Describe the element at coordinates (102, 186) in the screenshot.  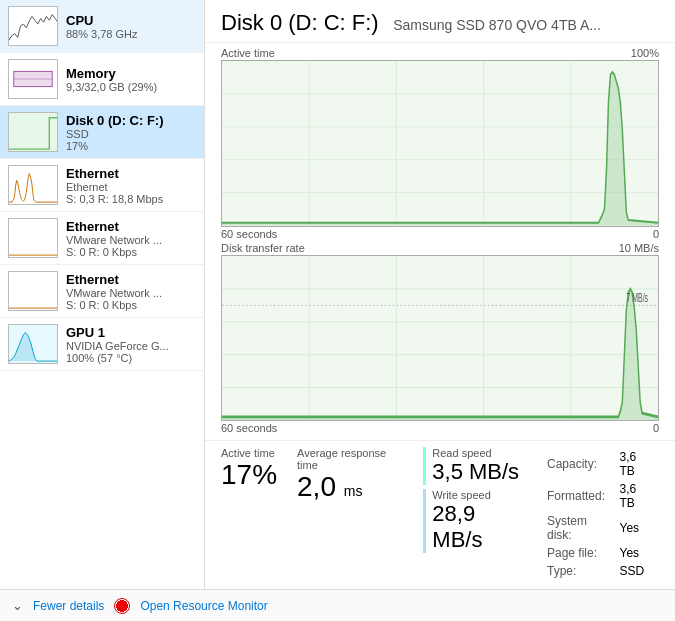
I see `sidebar-item-eth1: Ethernet Ethernet S: 0,3 R: 18,8 Mbps` at that location.